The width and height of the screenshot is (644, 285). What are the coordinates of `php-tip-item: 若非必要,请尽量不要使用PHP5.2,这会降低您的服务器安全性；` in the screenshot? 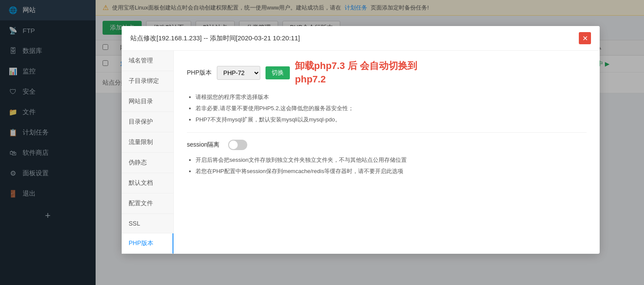 It's located at (391, 108).